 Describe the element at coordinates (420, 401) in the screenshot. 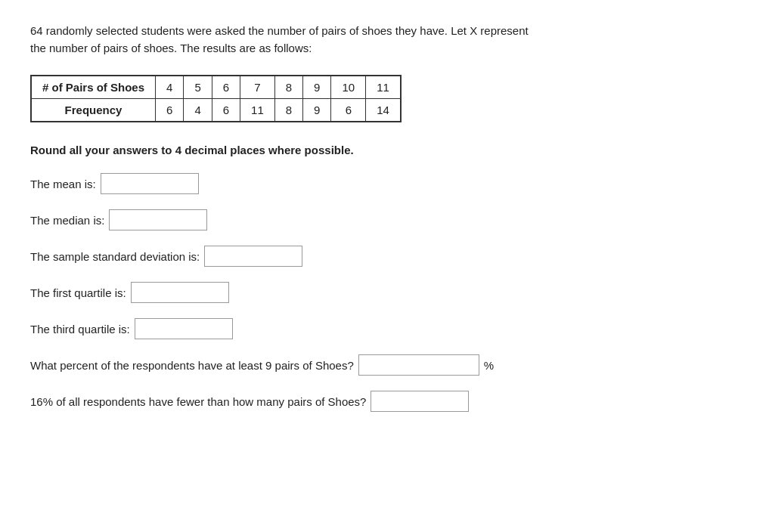

I see `fewer-input` at that location.